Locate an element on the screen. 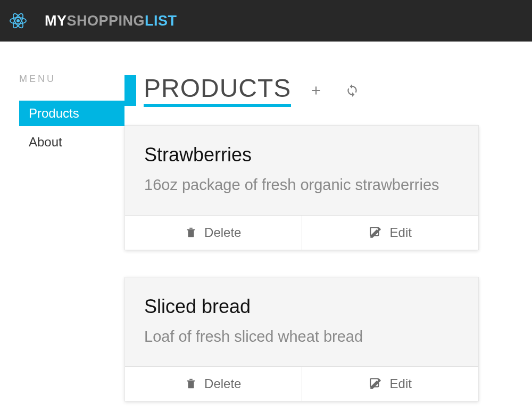 The width and height of the screenshot is (532, 411). product-card-body: Sliced bread Loaf of fresh sliced wheat … is located at coordinates (302, 322).